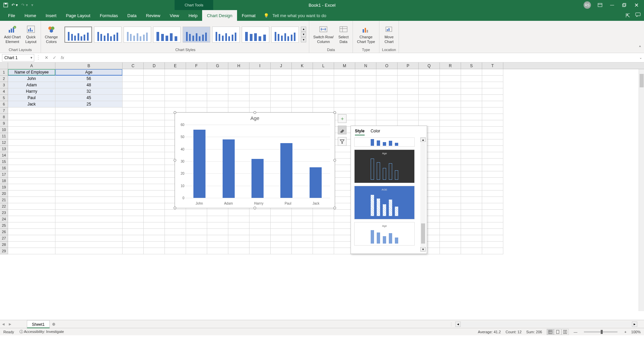 The height and width of the screenshot is (342, 644). Describe the element at coordinates (54, 324) in the screenshot. I see `add-sheet-button: ⊕` at that location.